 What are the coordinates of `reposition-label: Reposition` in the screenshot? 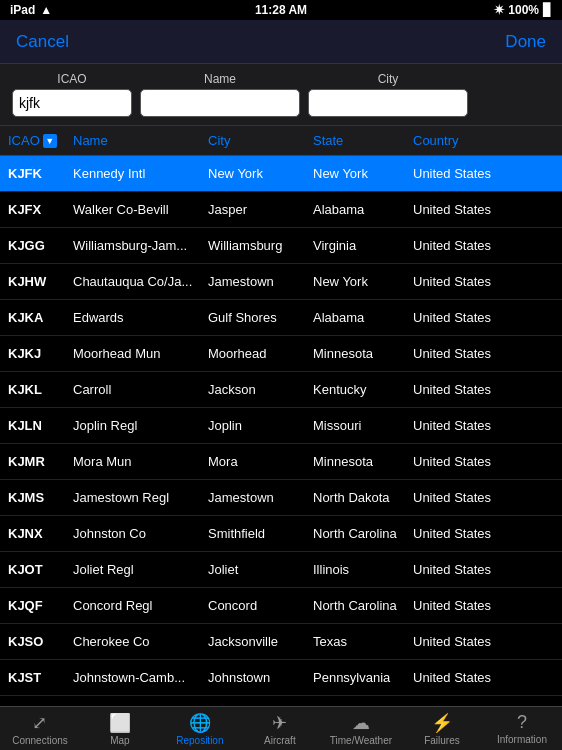 It's located at (200, 740).